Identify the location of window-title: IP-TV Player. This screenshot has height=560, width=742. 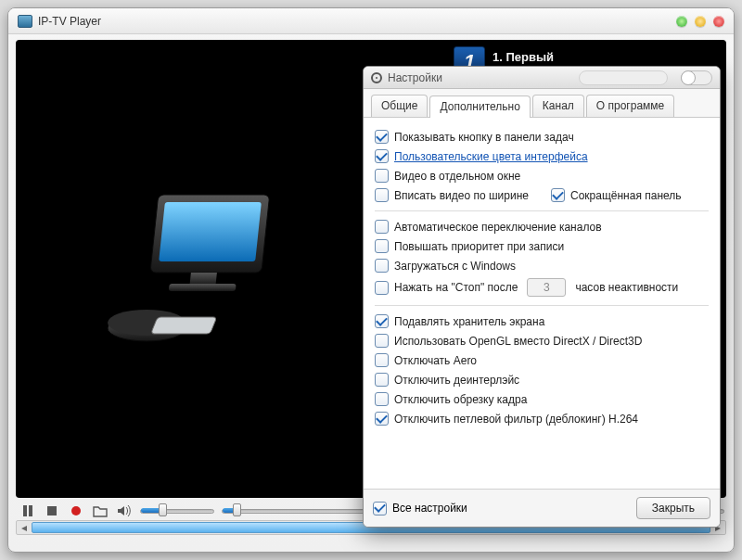
(70, 21).